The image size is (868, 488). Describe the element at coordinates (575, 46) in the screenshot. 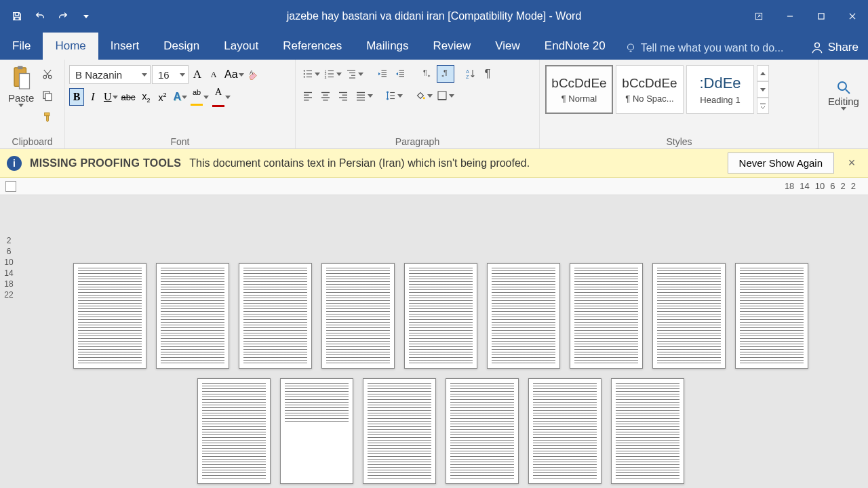

I see `tab-endnote: EndNote 20` at that location.